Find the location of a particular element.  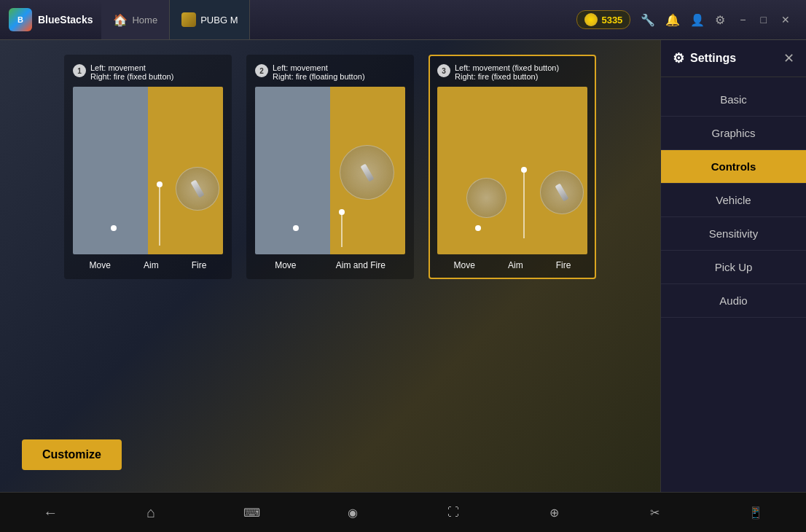

card-num-1: 1 is located at coordinates (79, 71).